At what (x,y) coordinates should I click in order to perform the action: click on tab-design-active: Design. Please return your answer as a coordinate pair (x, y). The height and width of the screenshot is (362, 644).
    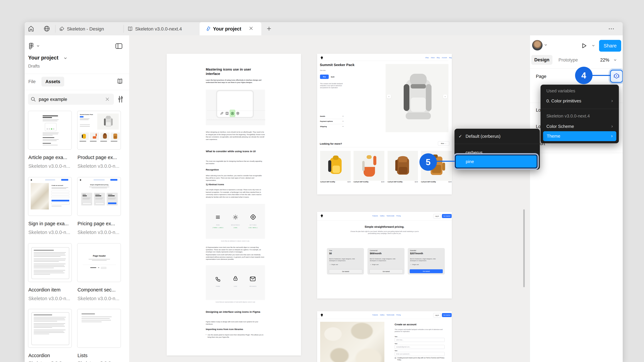
    Looking at the image, I should click on (542, 60).